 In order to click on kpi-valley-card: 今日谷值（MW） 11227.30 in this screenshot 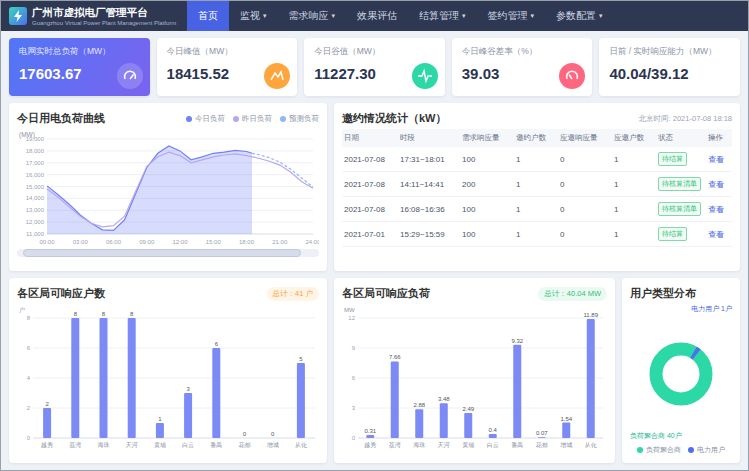, I will do `click(374, 67)`.